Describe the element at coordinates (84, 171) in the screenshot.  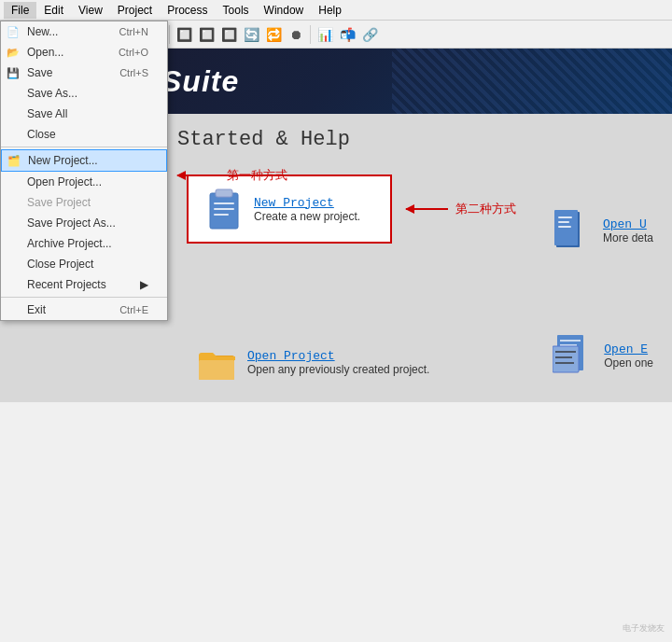
I see `file-dropdown: 📄 New... Ctrl+N 📂 Open... Ctrl+O 💾 Save …` at that location.